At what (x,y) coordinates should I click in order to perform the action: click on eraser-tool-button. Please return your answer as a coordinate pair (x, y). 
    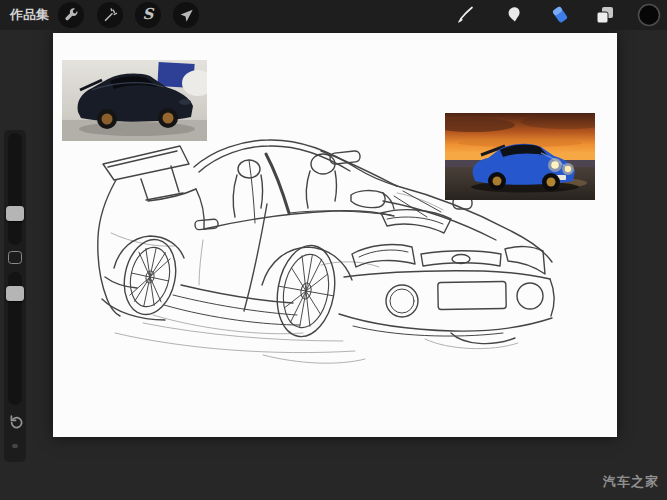
    Looking at the image, I should click on (560, 15).